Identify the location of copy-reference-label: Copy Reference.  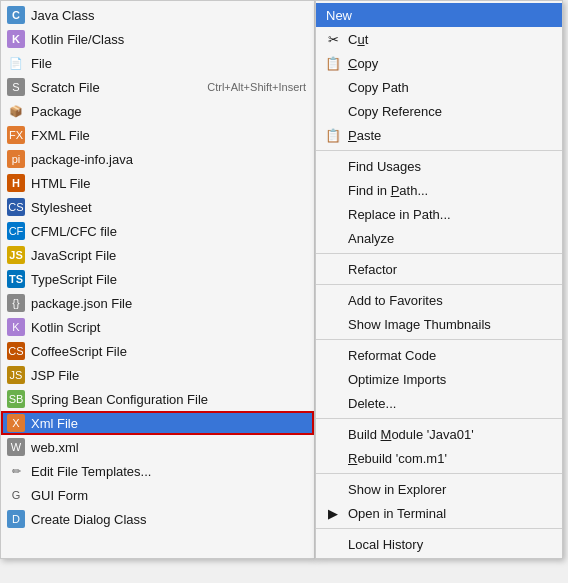
(395, 112).